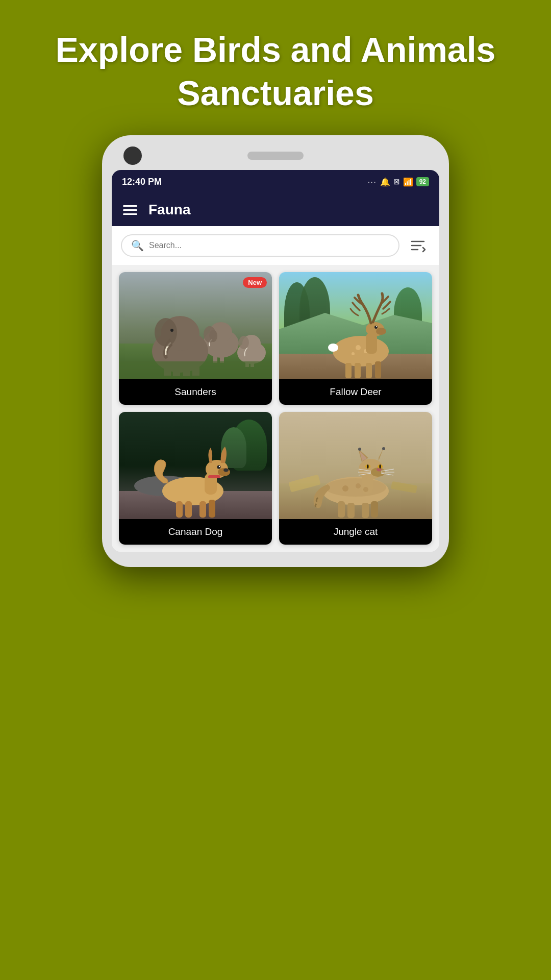 The image size is (551, 980). What do you see at coordinates (169, 210) in the screenshot?
I see `app-title: Fauna` at bounding box center [169, 210].